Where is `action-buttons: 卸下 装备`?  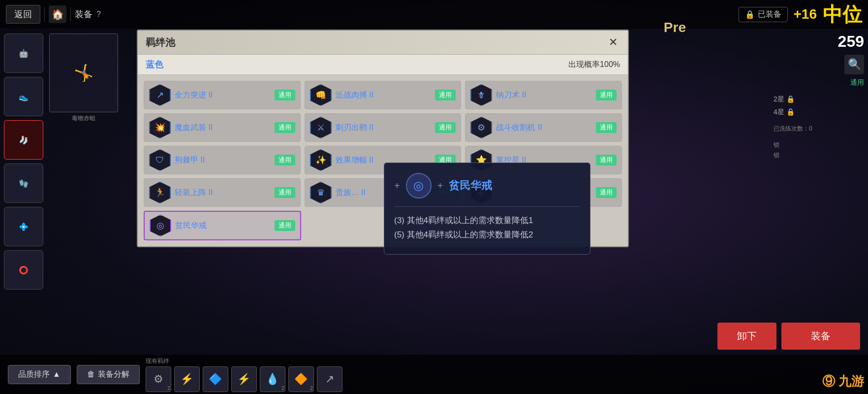
action-buttons: 卸下 装备 is located at coordinates (789, 336).